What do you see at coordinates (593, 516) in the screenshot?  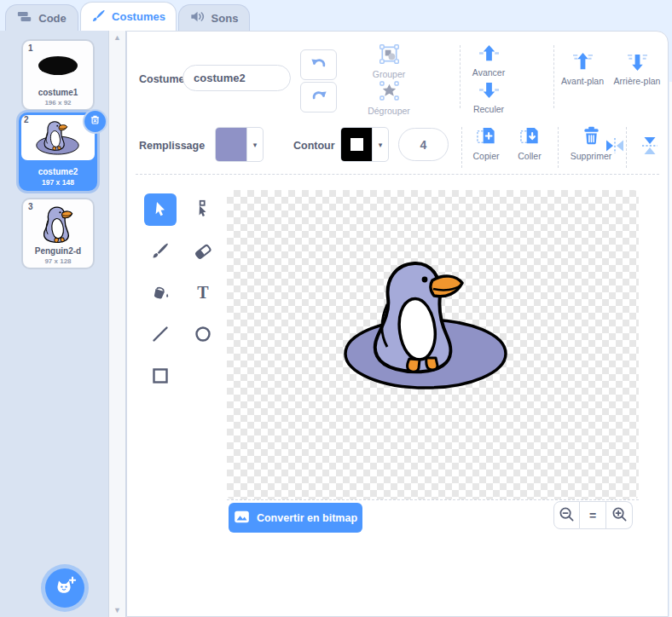 I see `zoom-reset-label: =` at bounding box center [593, 516].